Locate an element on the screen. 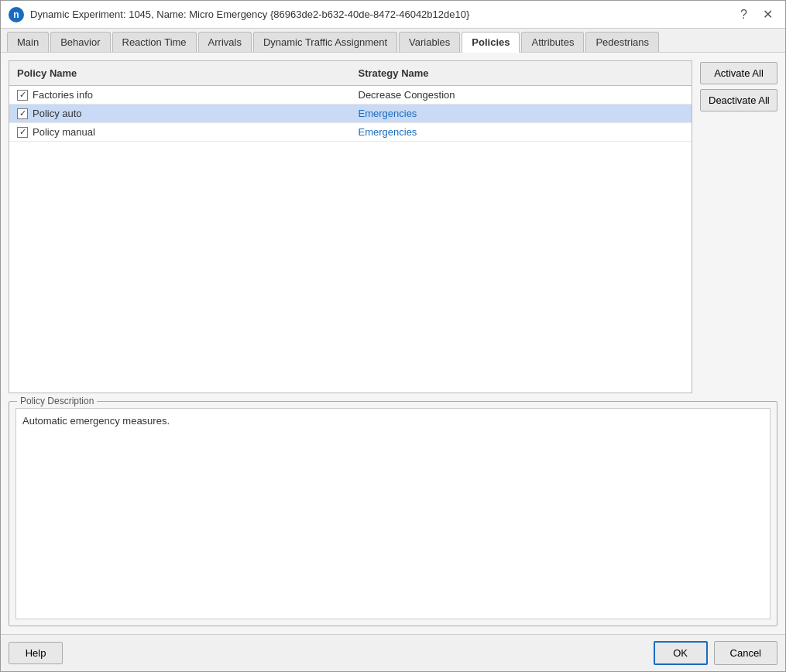 This screenshot has width=786, height=672. table-row: Policy manual Emergencies is located at coordinates (350, 132).